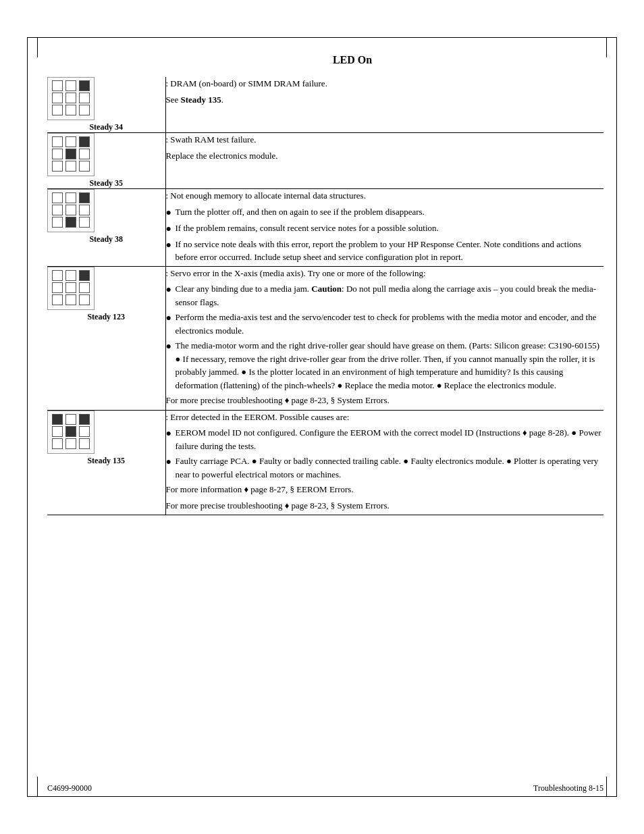 The image size is (644, 834). What do you see at coordinates (385, 467) in the screenshot?
I see `bullet-item: ● Faulty carriage PCA. ● Faulty or badly…` at bounding box center [385, 467].